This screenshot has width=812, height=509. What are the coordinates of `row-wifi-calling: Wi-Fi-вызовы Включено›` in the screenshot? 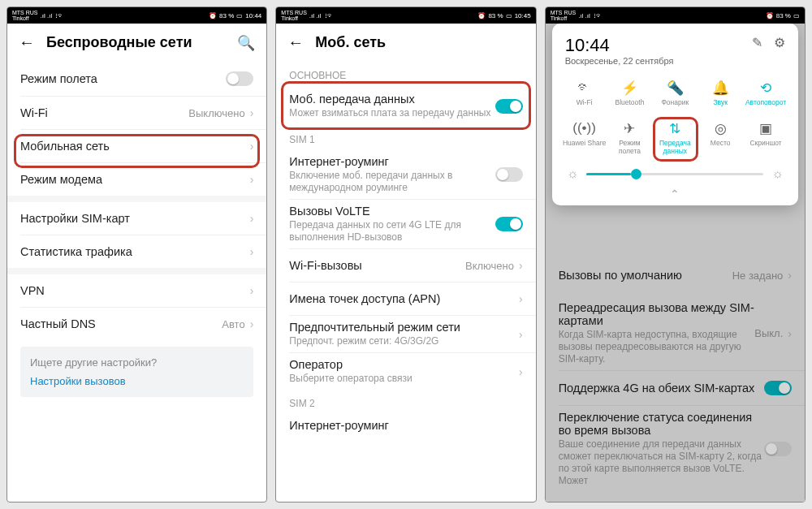 It's located at (406, 265).